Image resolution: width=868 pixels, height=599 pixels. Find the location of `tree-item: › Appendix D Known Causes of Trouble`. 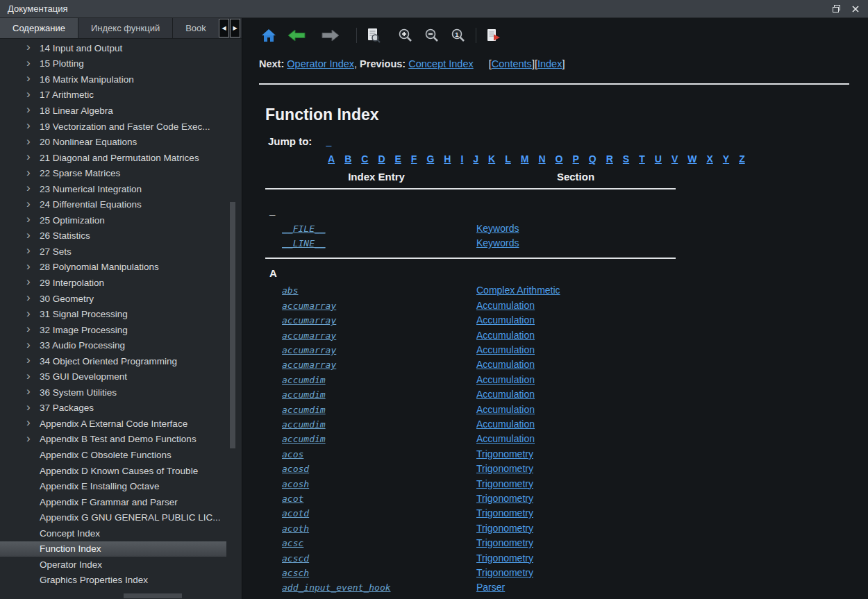

tree-item: › Appendix D Known Causes of Trouble is located at coordinates (113, 471).